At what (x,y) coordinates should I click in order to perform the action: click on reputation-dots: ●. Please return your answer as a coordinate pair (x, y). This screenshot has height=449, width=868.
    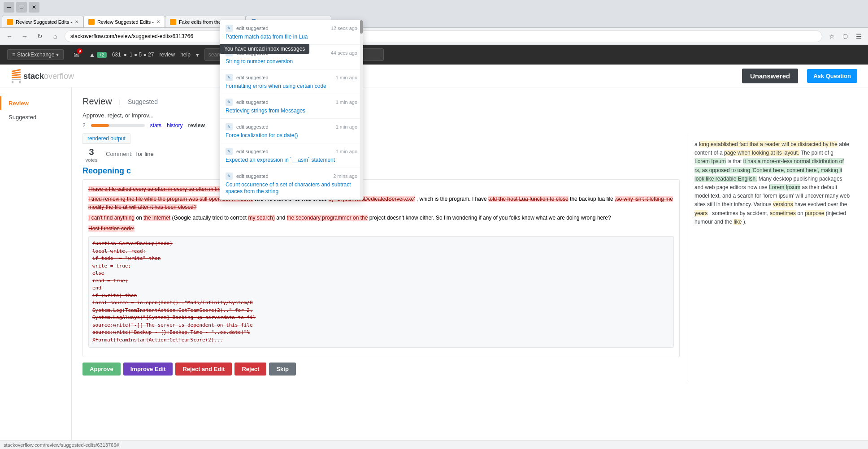
    Looking at the image, I should click on (126, 55).